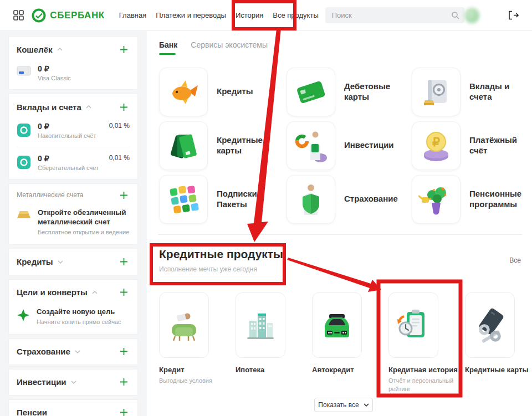 The height and width of the screenshot is (416, 532). I want to click on logout-icon, so click(513, 16).